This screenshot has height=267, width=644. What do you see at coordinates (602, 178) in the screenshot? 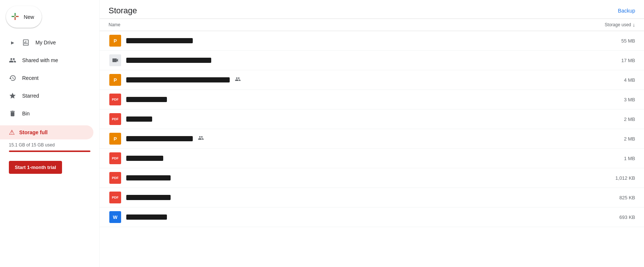
I see `file-size: 1,012 KB` at bounding box center [602, 178].